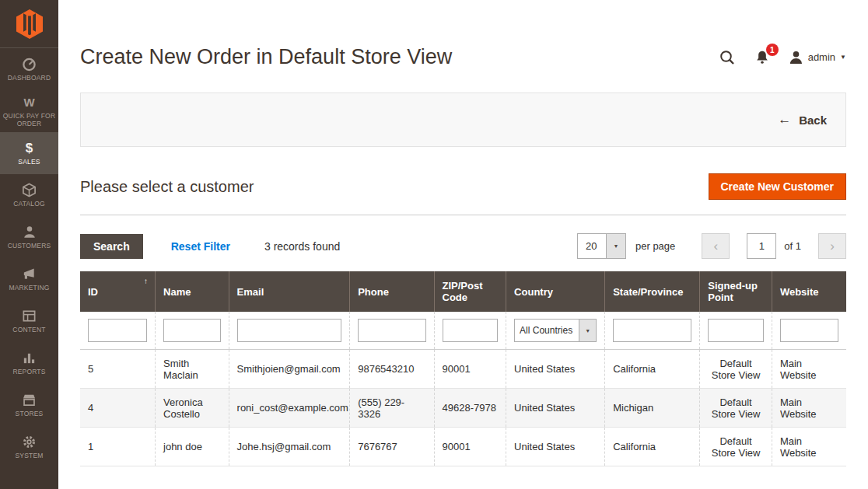  Describe the element at coordinates (302, 246) in the screenshot. I see `records-found-text: 3 records found` at that location.